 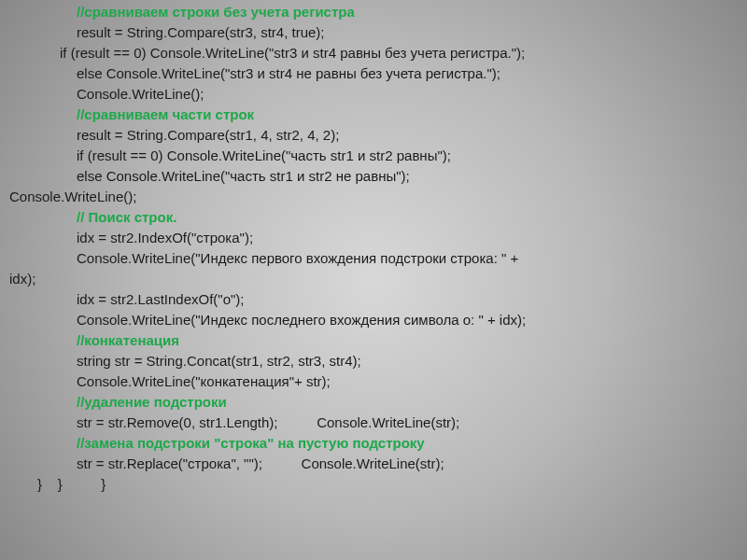 I want to click on code-line: Console.WriteLine("Индекс первого вхожде…, so click(x=374, y=259).